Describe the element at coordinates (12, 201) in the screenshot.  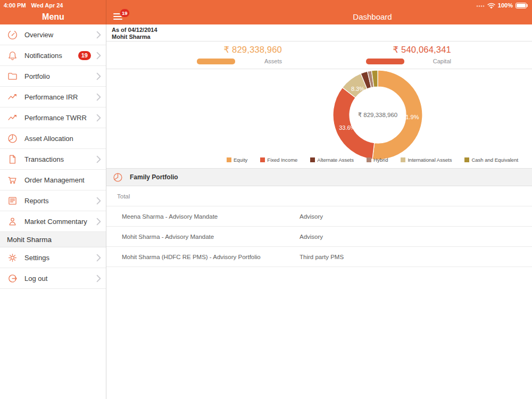
I see `reports-icon` at that location.